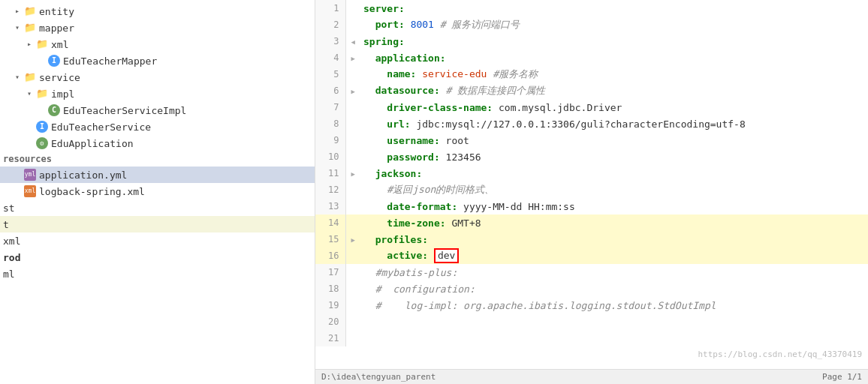  I want to click on status-left: D:\idea\tengyuan_parent, so click(378, 376).